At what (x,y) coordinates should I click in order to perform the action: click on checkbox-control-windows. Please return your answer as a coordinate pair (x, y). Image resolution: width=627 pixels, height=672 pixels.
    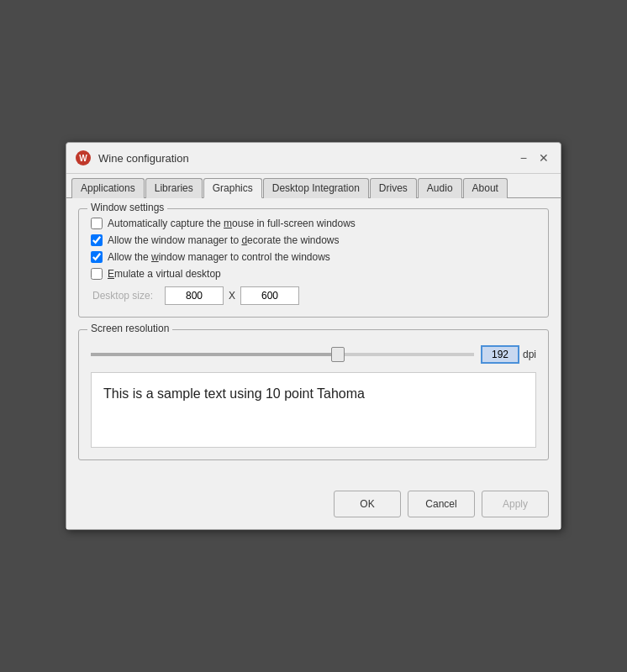
    Looking at the image, I should click on (97, 257).